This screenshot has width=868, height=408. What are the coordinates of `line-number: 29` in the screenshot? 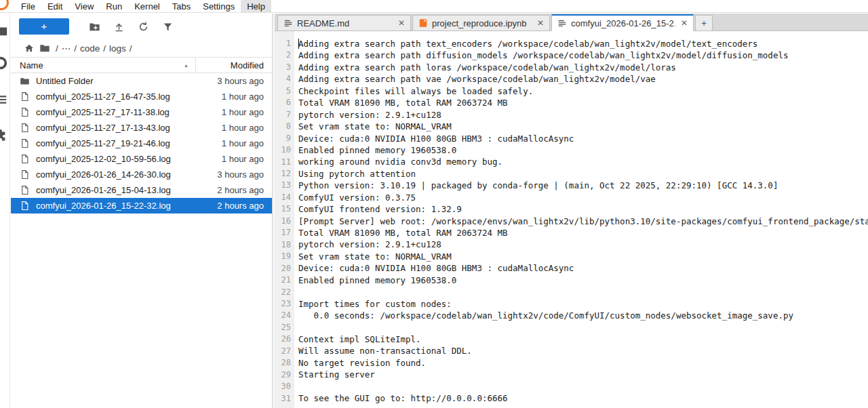 It's located at (283, 375).